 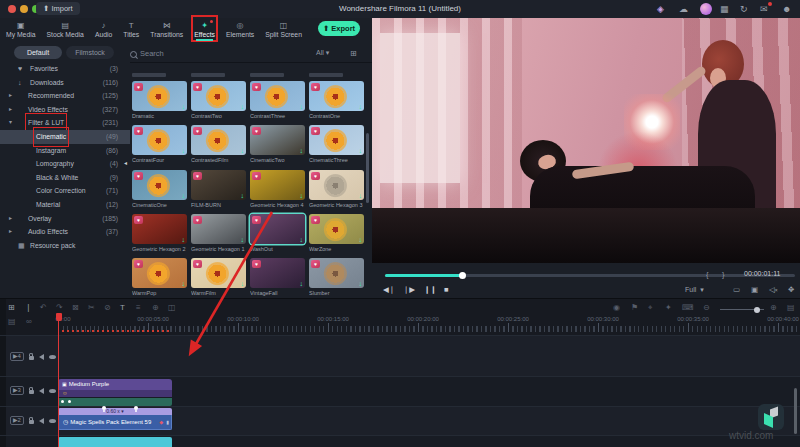 What do you see at coordinates (786, 9) in the screenshot?
I see `user-icon: ☻` at bounding box center [786, 9].